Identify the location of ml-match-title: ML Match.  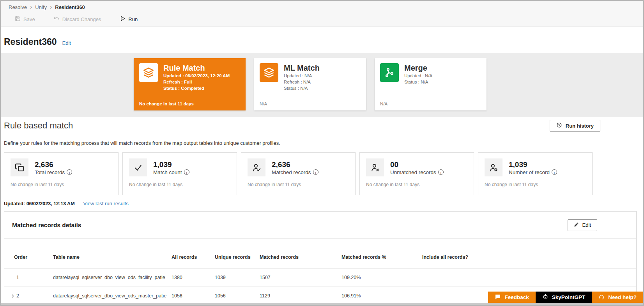
(302, 68).